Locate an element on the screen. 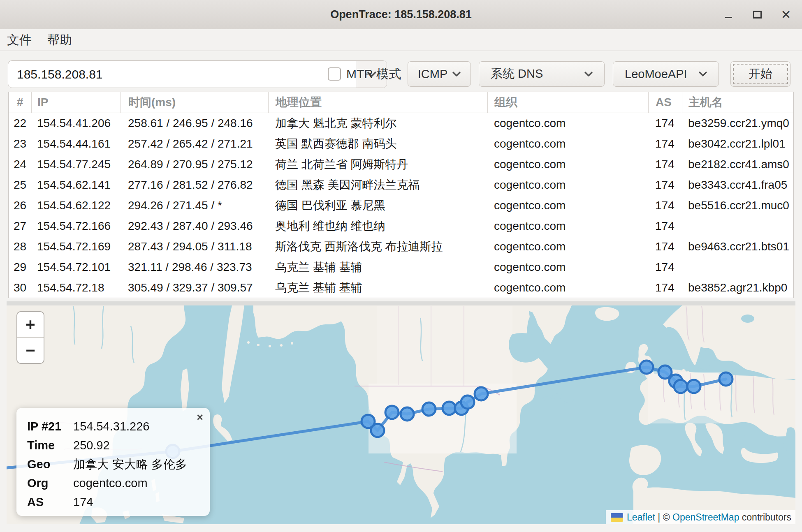 Image resolution: width=802 pixels, height=532 pixels. column-header-0: # is located at coordinates (20, 102).